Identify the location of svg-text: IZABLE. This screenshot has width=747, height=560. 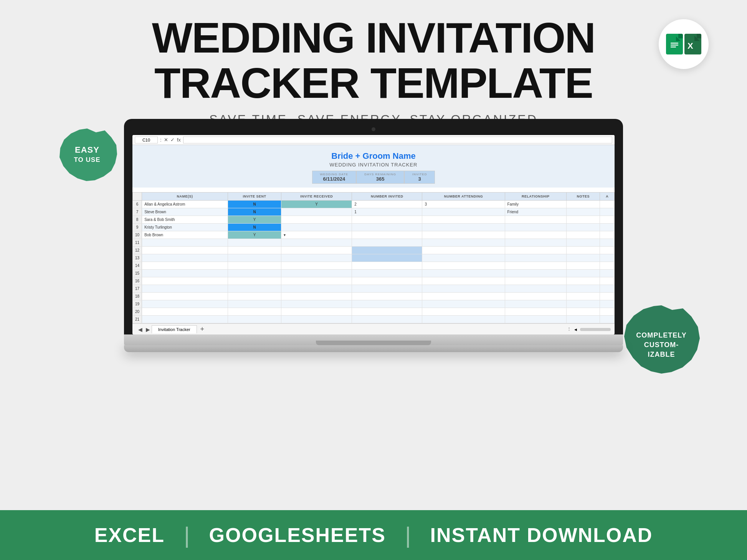
(662, 354).